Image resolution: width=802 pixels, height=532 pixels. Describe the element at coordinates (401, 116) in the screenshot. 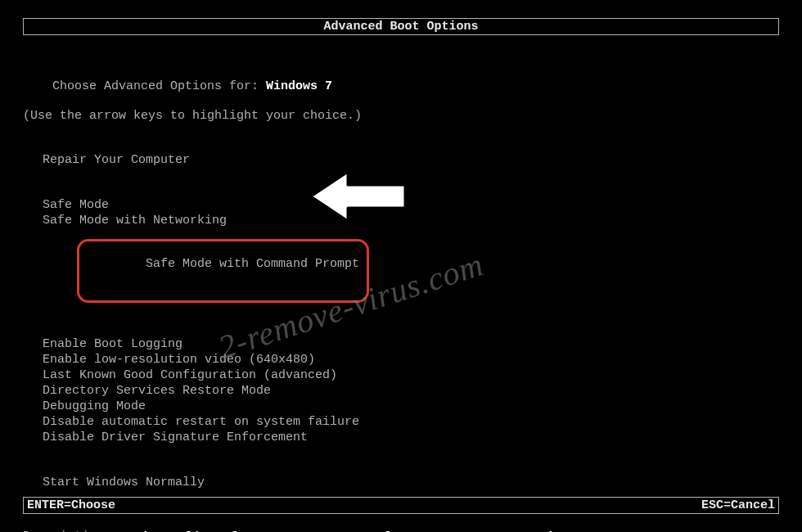

I see `arrow-key-hint: (Use the arrow keys to highlight your ch…` at that location.